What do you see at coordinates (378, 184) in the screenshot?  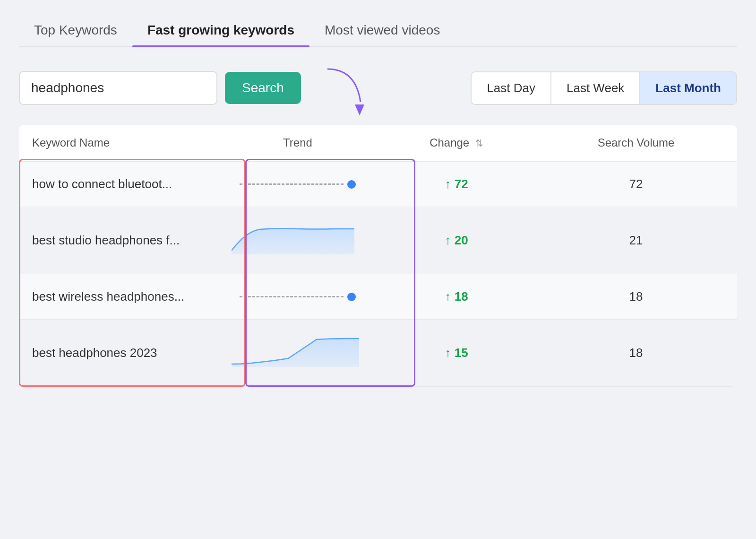 I see `table-row: how to connect bluetoot... ↑ 72 72` at bounding box center [378, 184].